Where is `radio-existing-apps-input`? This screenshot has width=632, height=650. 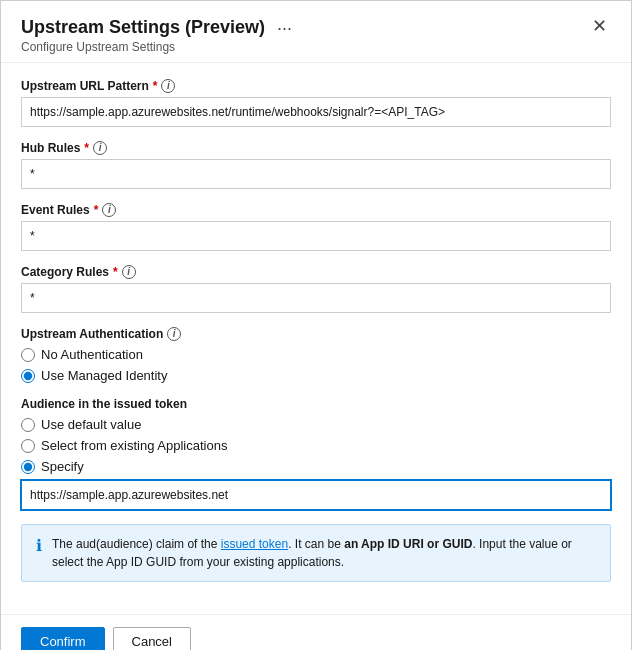 radio-existing-apps-input is located at coordinates (28, 446).